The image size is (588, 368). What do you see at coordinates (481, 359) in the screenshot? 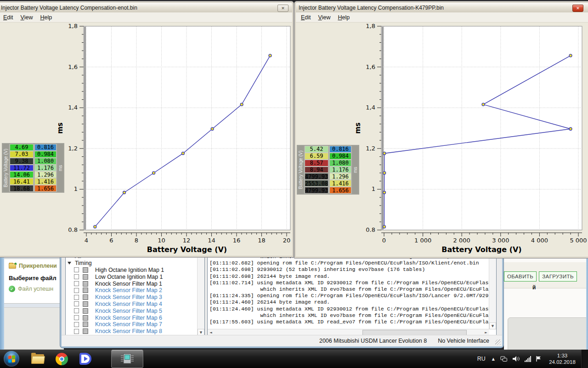
I see `language-indicator: RU` at bounding box center [481, 359].